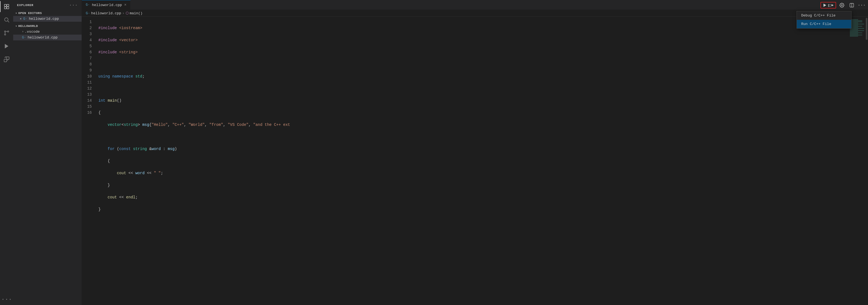 Image resolution: width=868 pixels, height=305 pixels. What do you see at coordinates (7, 46) in the screenshot?
I see `activity-run-debug` at bounding box center [7, 46].